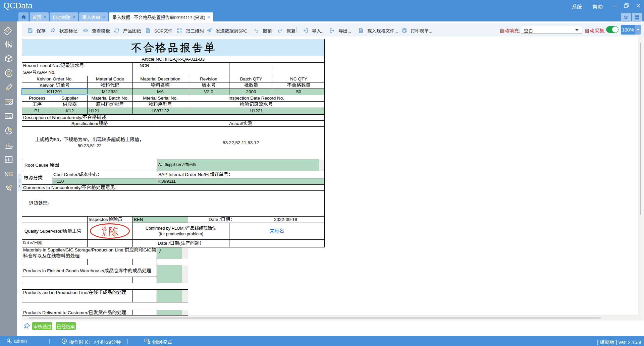 Image resolution: width=644 pixels, height=346 pixels. What do you see at coordinates (11, 174) in the screenshot?
I see `svg-text: G` at bounding box center [11, 174].